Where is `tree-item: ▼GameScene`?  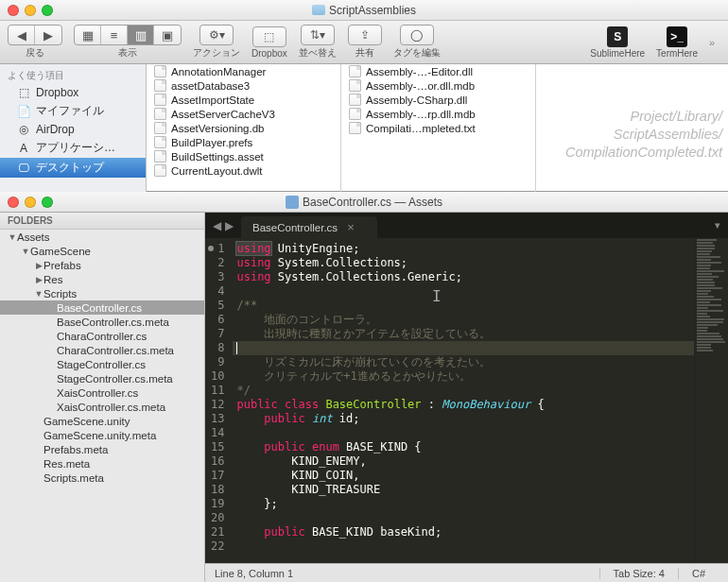
tree-item: ▼GameScene is located at coordinates (102, 251).